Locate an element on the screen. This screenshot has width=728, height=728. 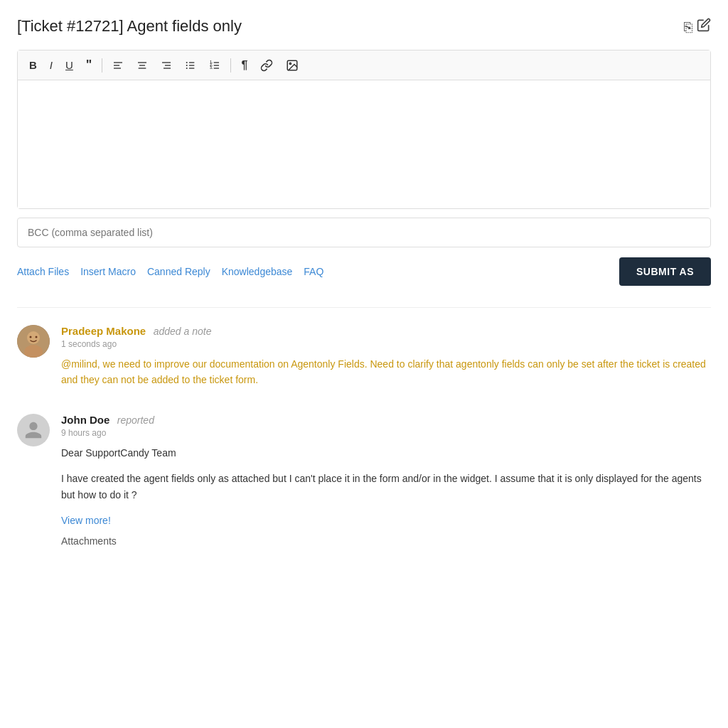
image-button is located at coordinates (292, 65).